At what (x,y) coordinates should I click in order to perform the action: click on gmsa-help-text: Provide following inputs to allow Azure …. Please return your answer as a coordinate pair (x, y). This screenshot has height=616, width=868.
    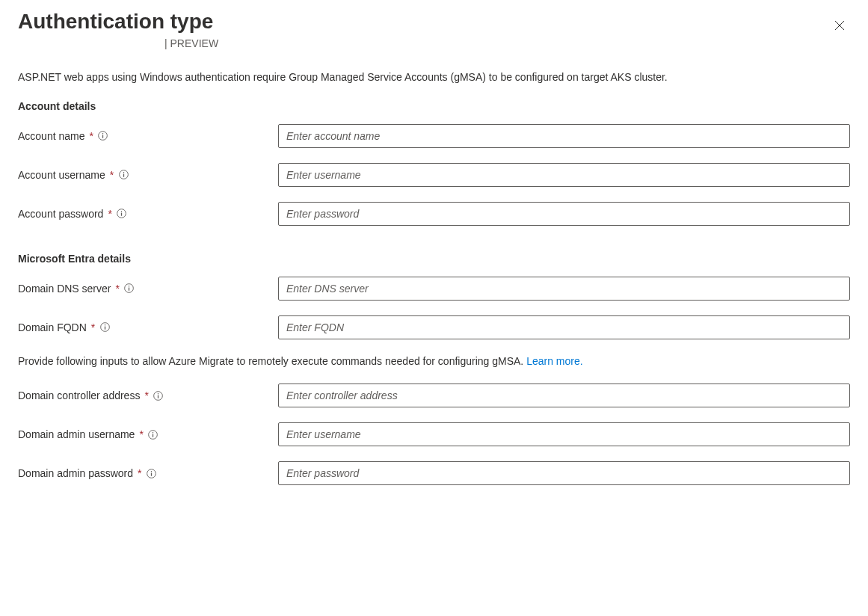
    Looking at the image, I should click on (434, 362).